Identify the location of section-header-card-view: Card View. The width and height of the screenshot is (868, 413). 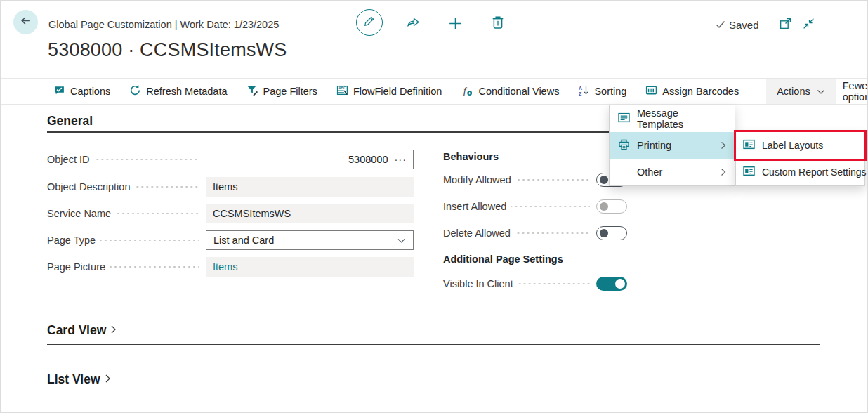
(81, 330).